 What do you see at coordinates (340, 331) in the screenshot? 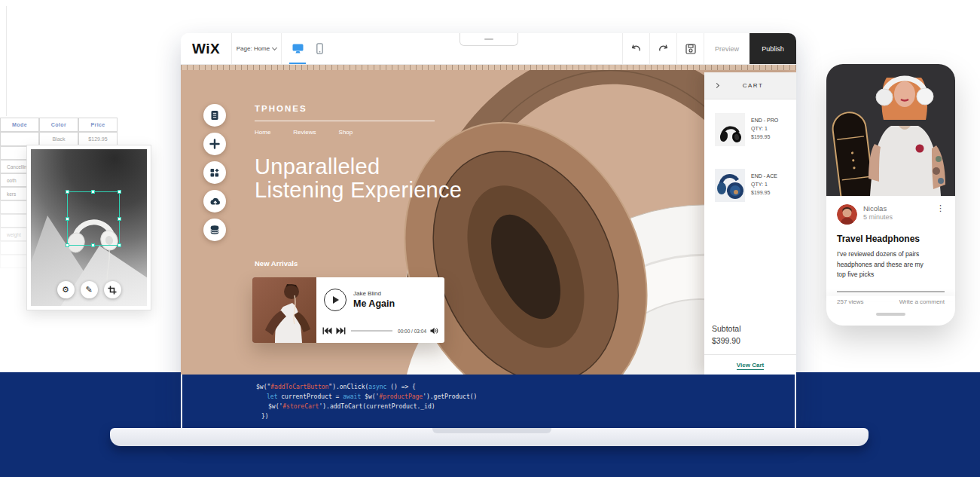
I see `next-track-icon` at bounding box center [340, 331].